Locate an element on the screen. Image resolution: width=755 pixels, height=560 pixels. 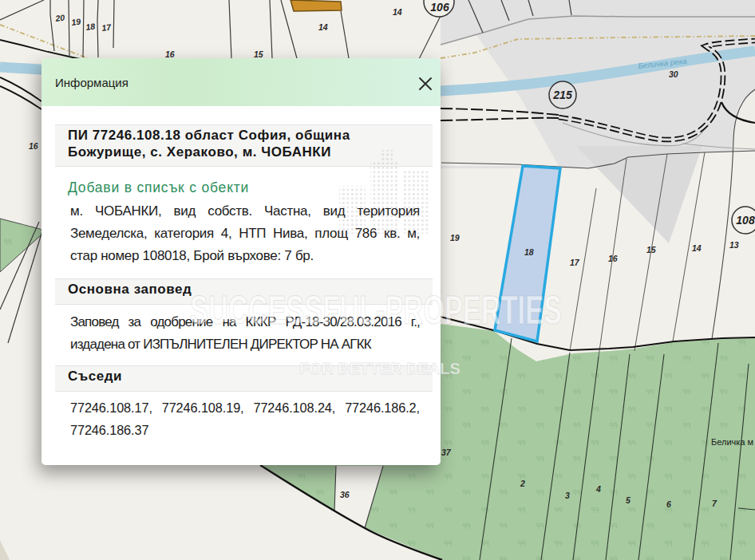
svg-text: 15 is located at coordinates (651, 250).